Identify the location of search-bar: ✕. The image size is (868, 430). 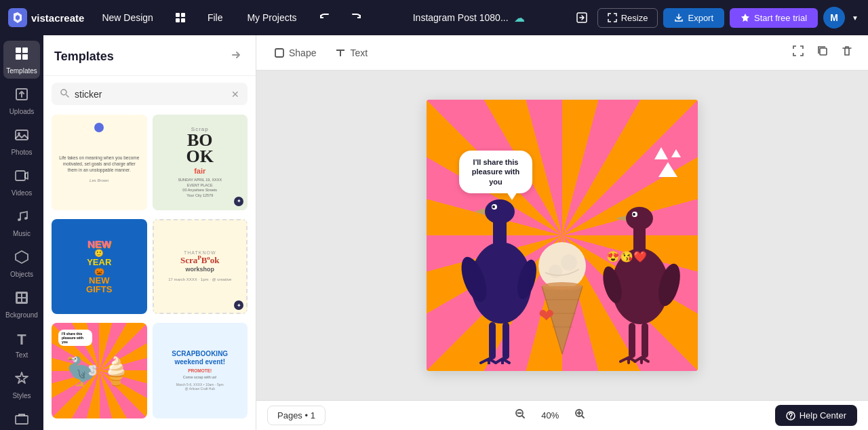
(149, 94).